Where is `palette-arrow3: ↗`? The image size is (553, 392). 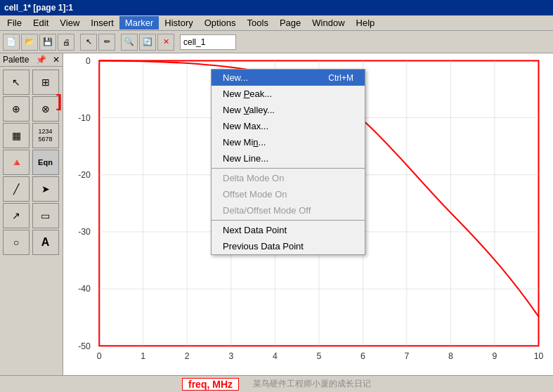 palette-arrow3: ↗ is located at coordinates (16, 216).